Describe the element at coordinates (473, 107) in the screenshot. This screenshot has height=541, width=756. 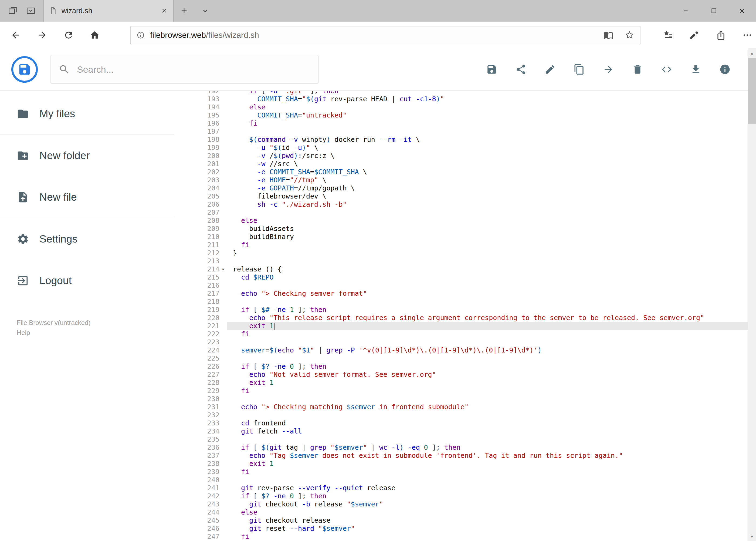
I see `code-line-194: 194 else` at that location.